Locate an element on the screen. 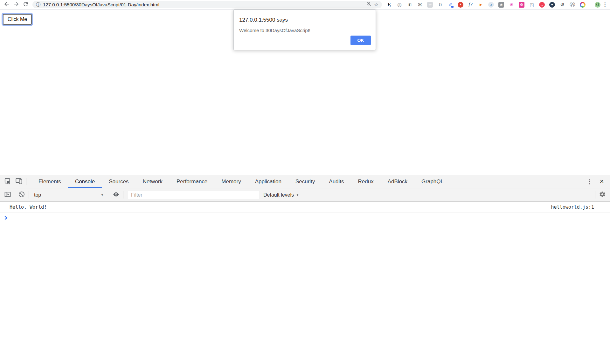 Image resolution: width=610 pixels, height=364 pixels. color-wheel-extension-icon is located at coordinates (583, 5).